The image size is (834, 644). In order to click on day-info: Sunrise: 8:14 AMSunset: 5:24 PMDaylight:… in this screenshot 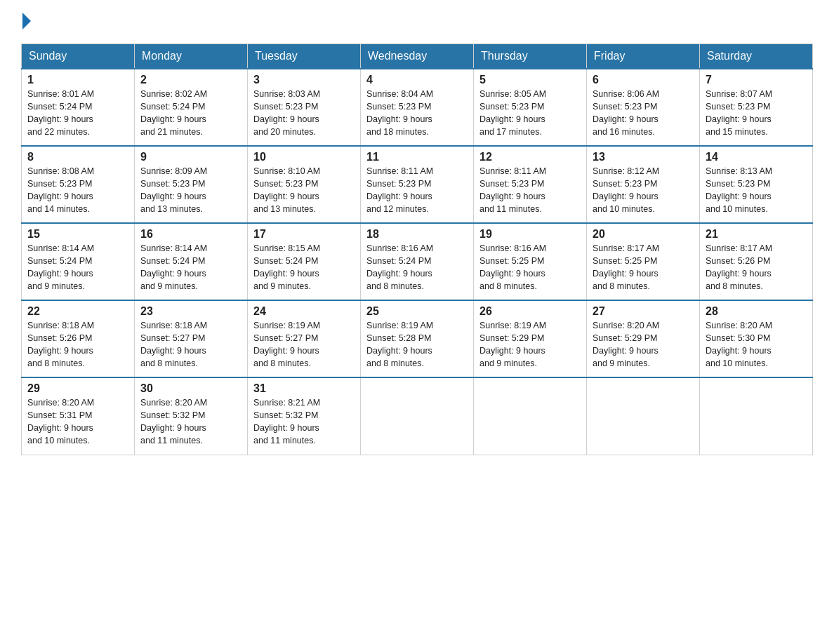, I will do `click(60, 267)`.